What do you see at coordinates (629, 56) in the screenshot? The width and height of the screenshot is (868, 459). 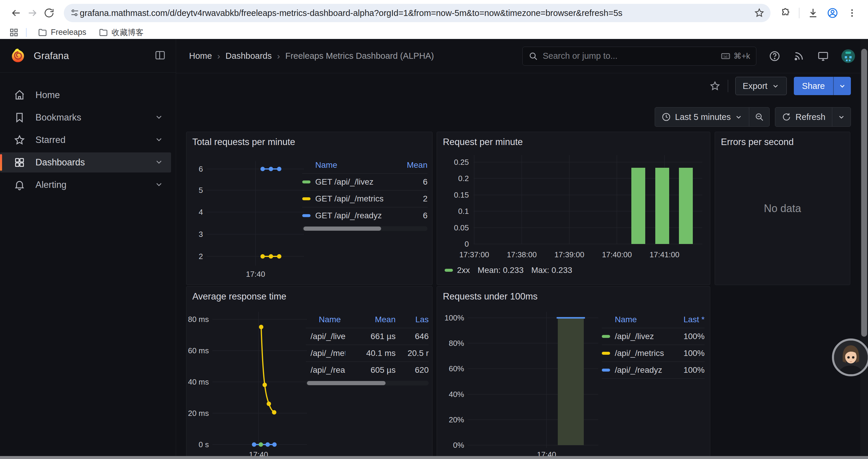 I see `search-input` at bounding box center [629, 56].